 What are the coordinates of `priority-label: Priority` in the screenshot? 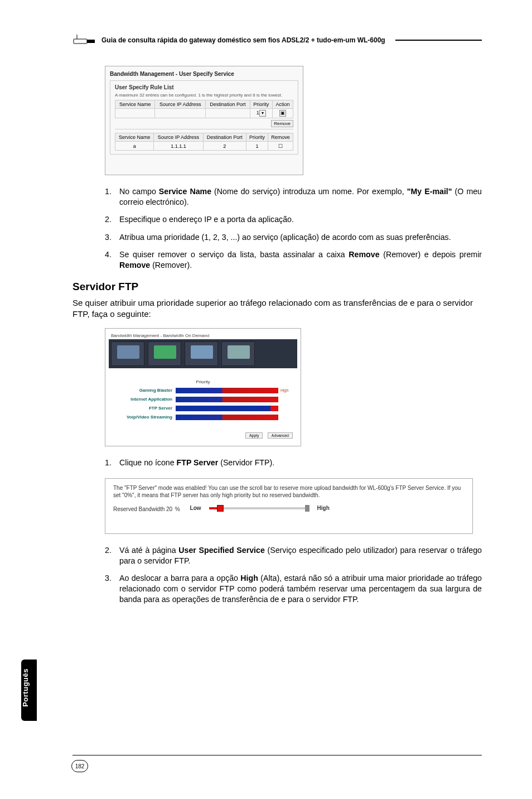 It's located at (203, 382).